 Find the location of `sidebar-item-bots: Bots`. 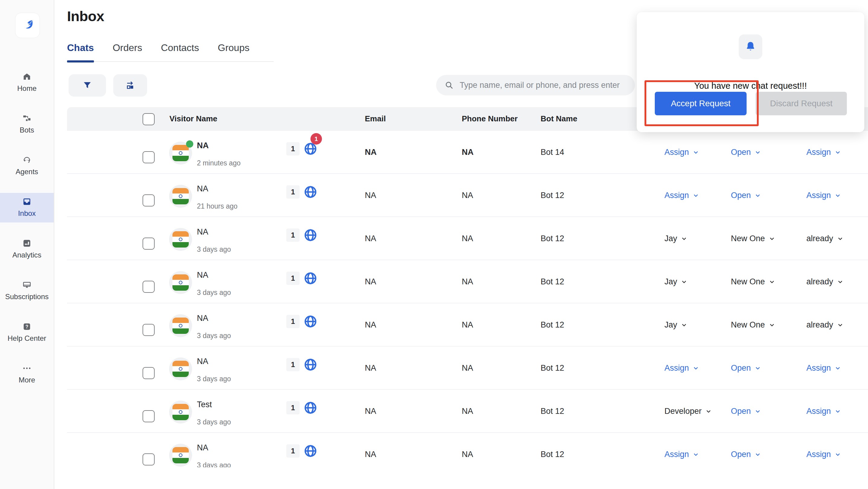

sidebar-item-bots: Bots is located at coordinates (27, 124).